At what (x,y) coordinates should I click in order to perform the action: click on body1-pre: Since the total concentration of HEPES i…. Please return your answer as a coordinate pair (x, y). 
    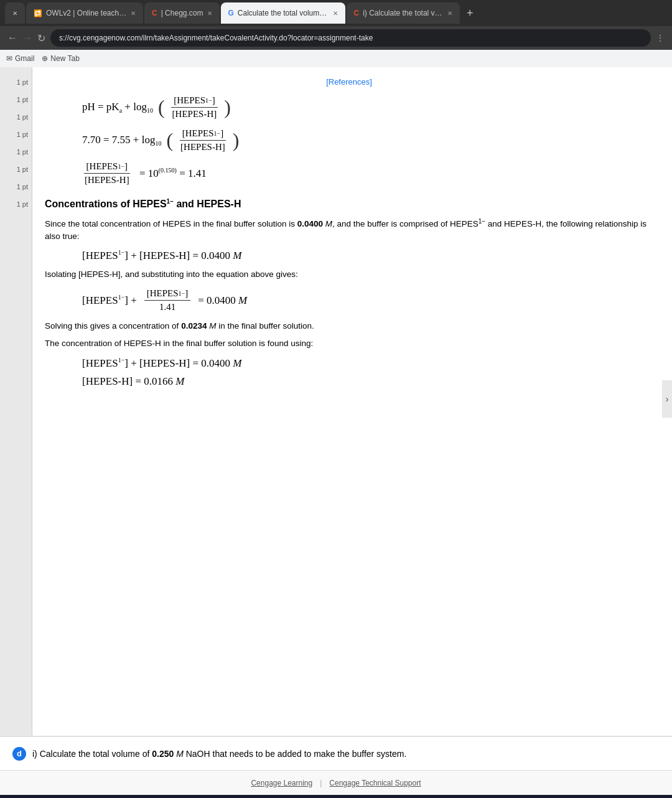
    Looking at the image, I should click on (171, 224).